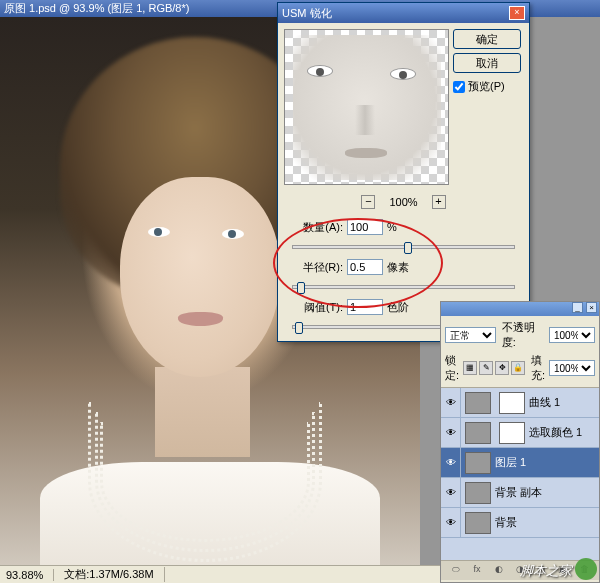  What do you see at coordinates (578, 308) in the screenshot?
I see `minimize-icon: _` at bounding box center [578, 308].